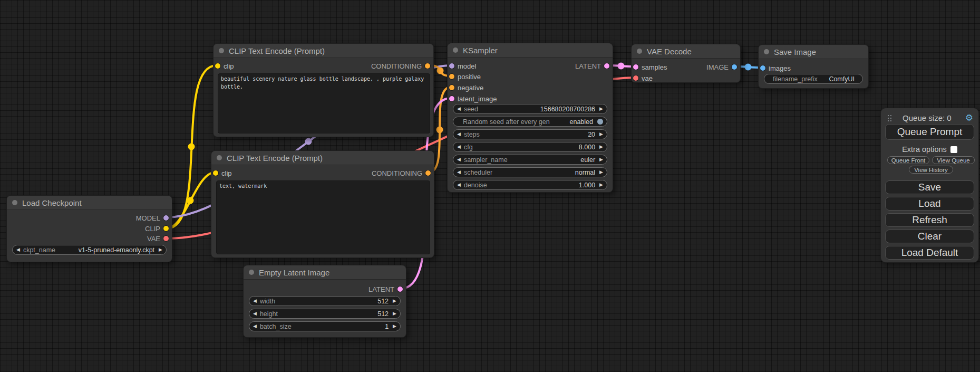 The height and width of the screenshot is (372, 980). I want to click on random-seed-toggle-widget: Random seed after every gen enabled, so click(530, 121).